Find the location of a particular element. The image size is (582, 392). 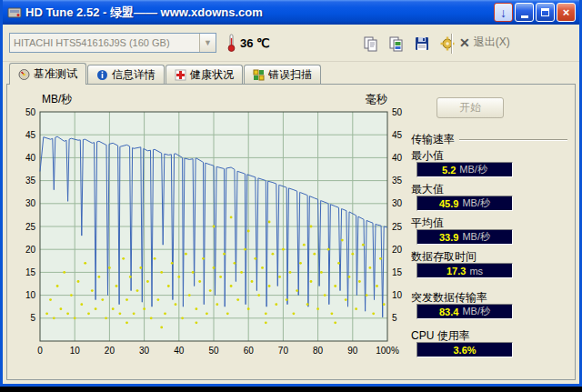

access-time-value: 17.3 is located at coordinates (457, 271).